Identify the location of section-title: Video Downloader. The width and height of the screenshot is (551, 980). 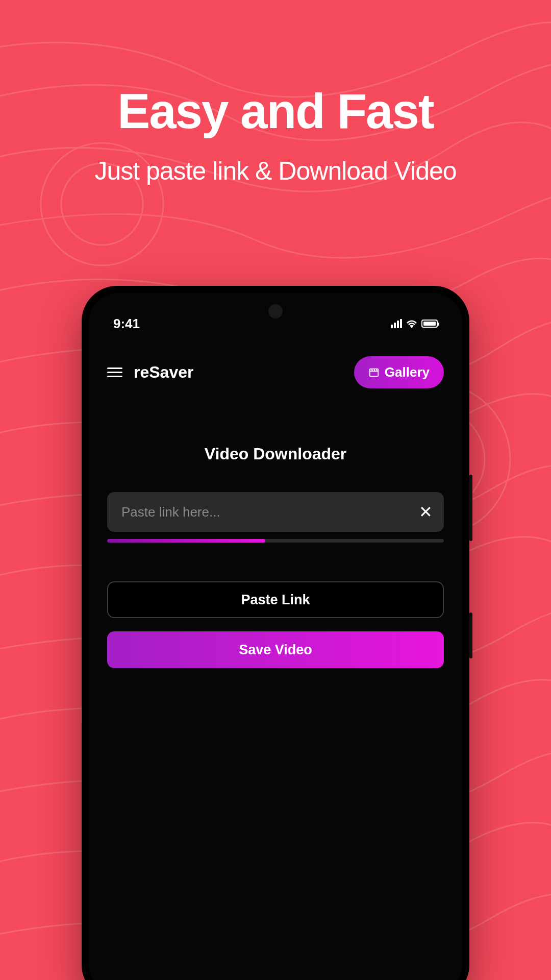
(276, 454).